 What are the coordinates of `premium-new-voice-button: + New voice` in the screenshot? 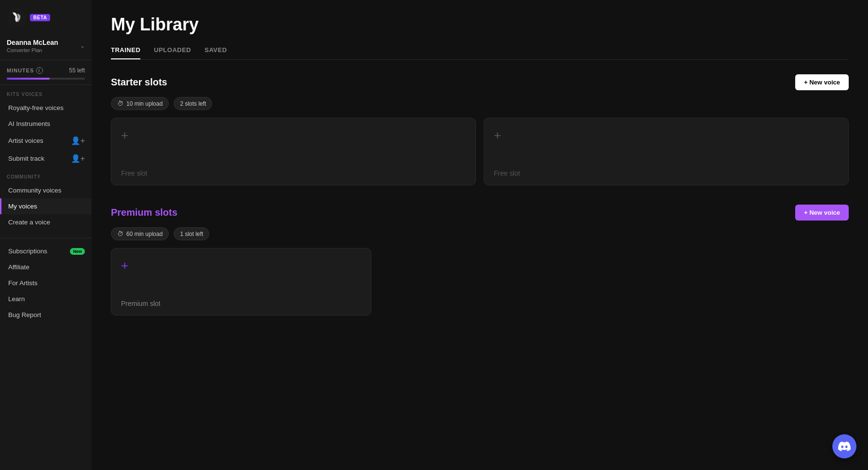 It's located at (822, 212).